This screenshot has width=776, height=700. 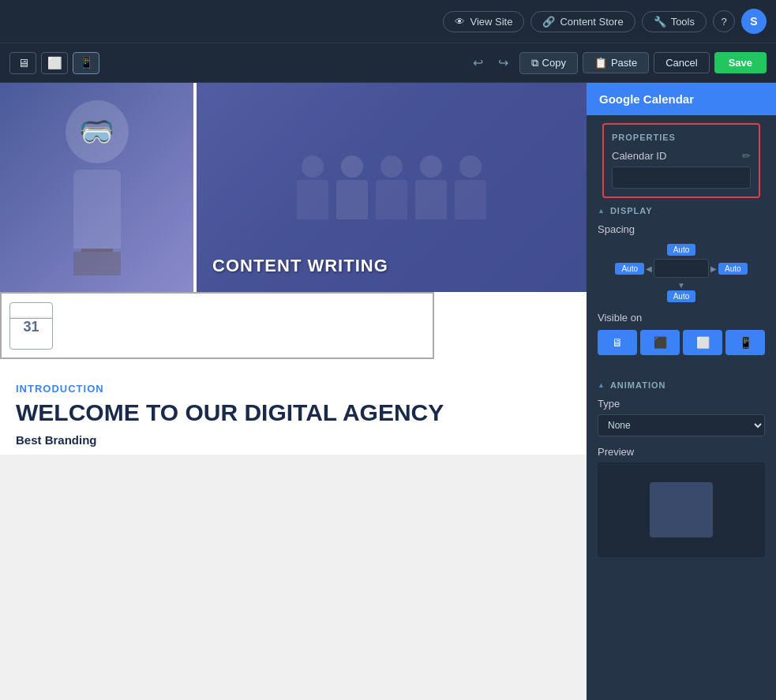 I want to click on intro-label: INTRODUCTION, so click(x=294, y=388).